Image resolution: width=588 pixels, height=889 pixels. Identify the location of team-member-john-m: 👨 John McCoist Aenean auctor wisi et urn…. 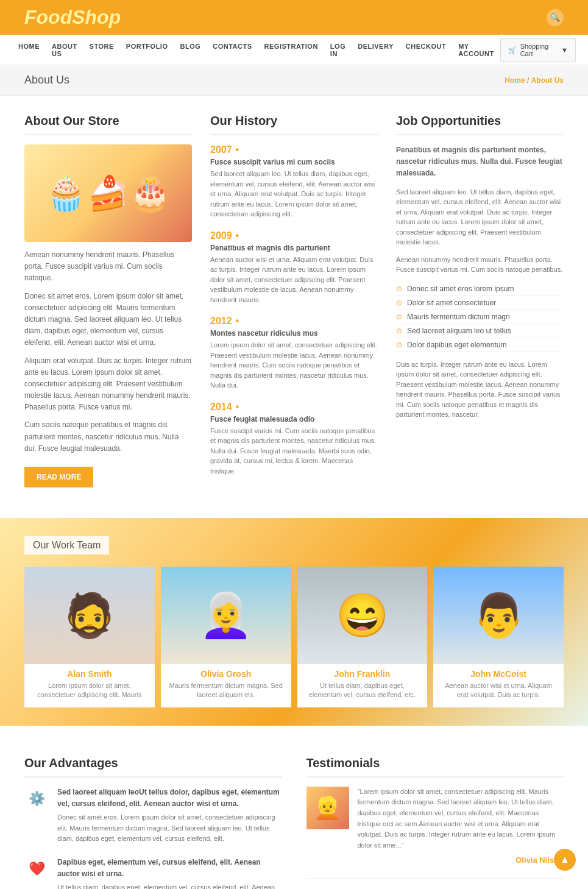
(498, 637).